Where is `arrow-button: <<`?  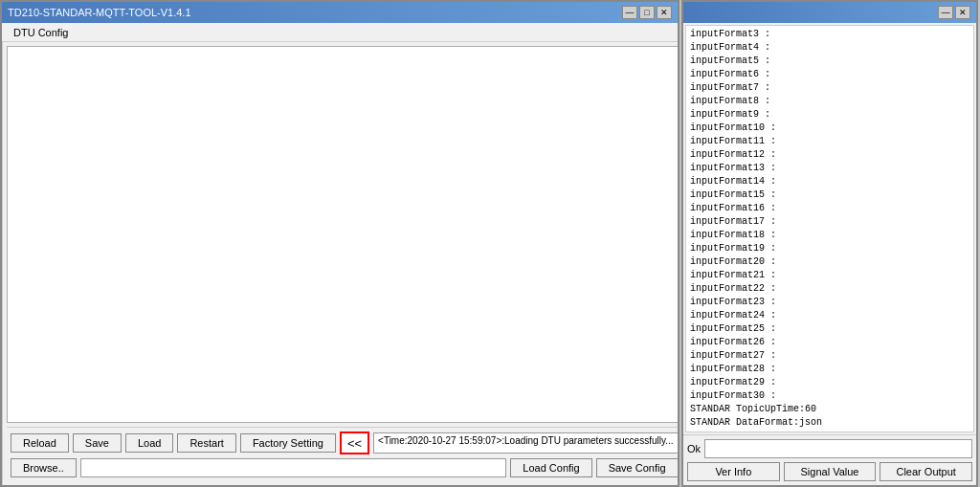 arrow-button: << is located at coordinates (354, 443).